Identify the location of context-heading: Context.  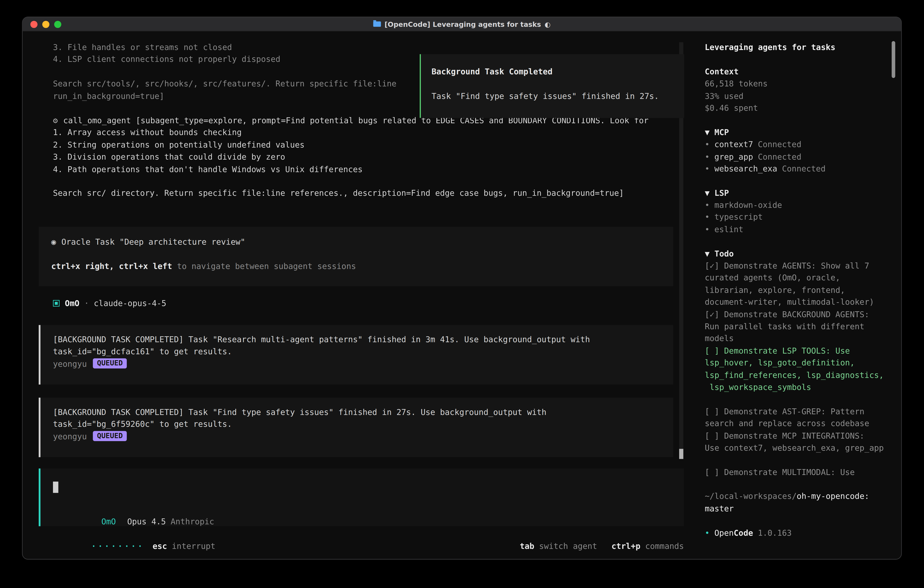
(798, 71).